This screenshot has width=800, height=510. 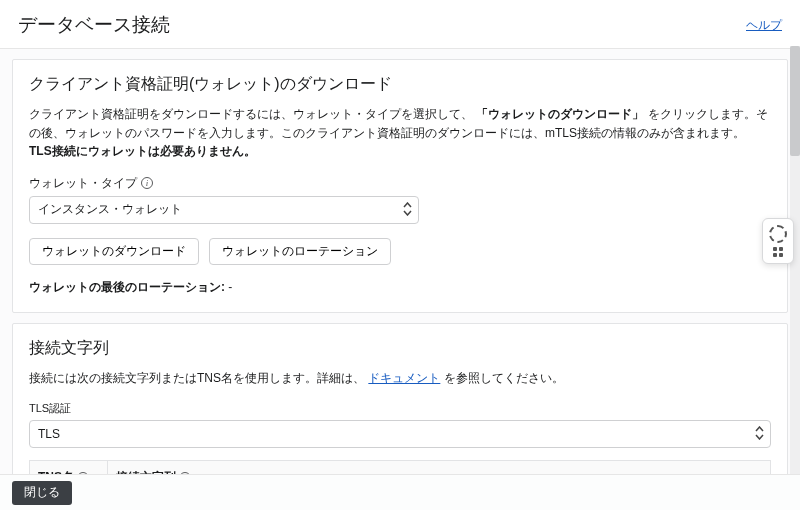 I want to click on tls-auth-select: TLS, so click(x=400, y=434).